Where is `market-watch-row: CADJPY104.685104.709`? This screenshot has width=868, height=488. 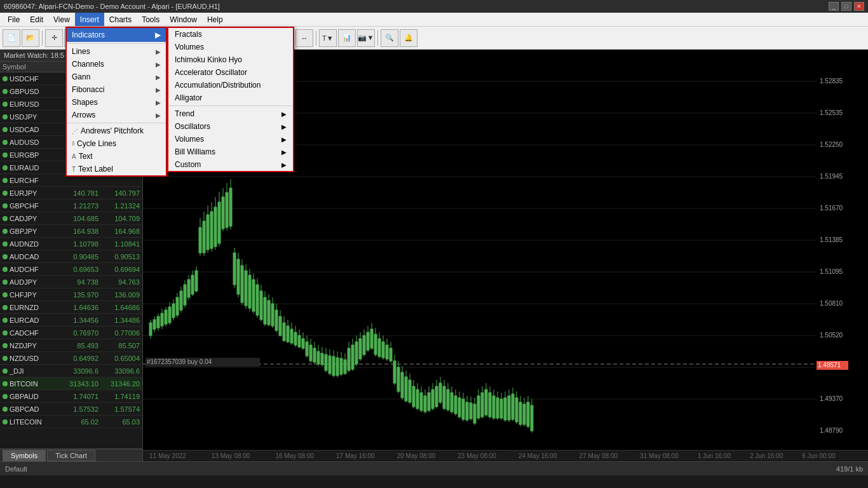
market-watch-row: CADJPY104.685104.709 is located at coordinates (71, 219).